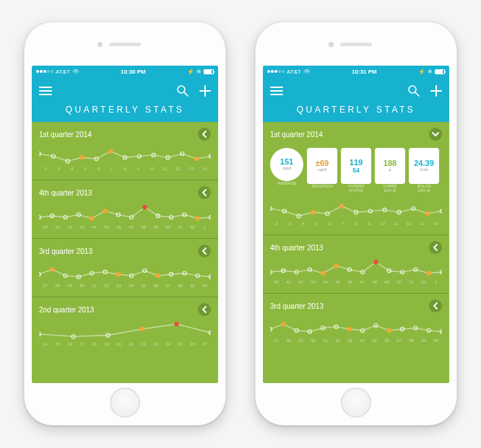 This screenshot has height=448, width=481. Describe the element at coordinates (133, 72) in the screenshot. I see `clock: 10:30 PM` at that location.